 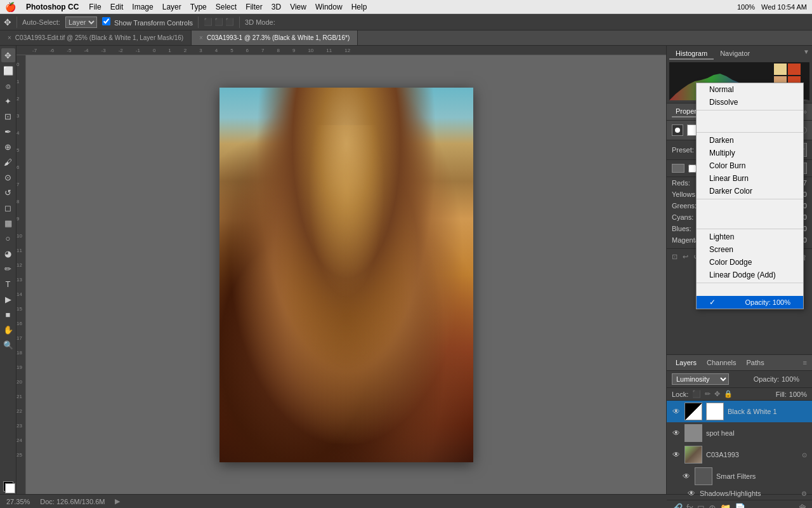 I want to click on eraser-tool: ◻, so click(x=8, y=208).